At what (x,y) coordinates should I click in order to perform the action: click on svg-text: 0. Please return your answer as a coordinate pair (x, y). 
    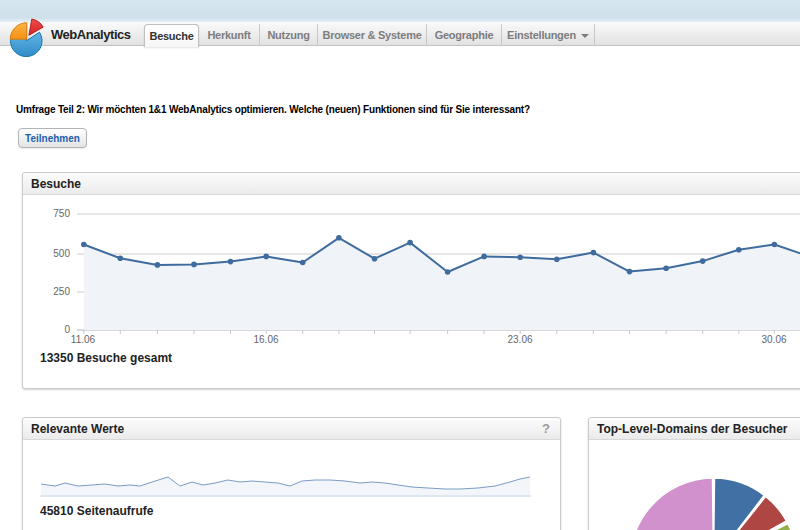
    Looking at the image, I should click on (67, 330).